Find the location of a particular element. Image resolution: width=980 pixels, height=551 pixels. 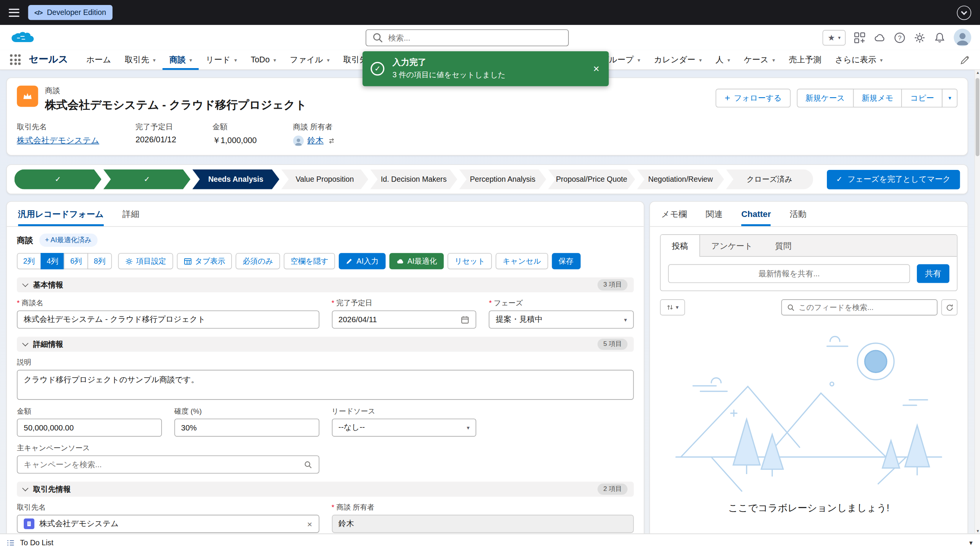

toast-close-icon: × is located at coordinates (596, 69).